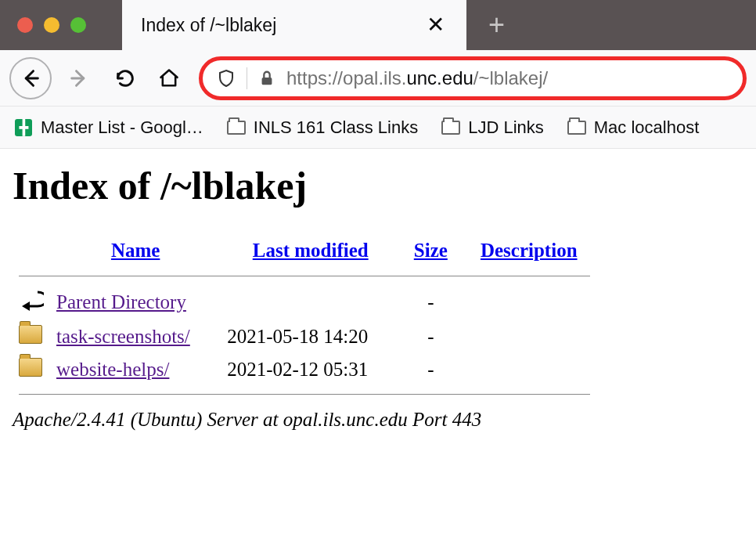 Image resolution: width=756 pixels, height=556 pixels. What do you see at coordinates (304, 337) in the screenshot?
I see `table-row: task-screenshots/ 2021-05-18 14:20 -` at bounding box center [304, 337].